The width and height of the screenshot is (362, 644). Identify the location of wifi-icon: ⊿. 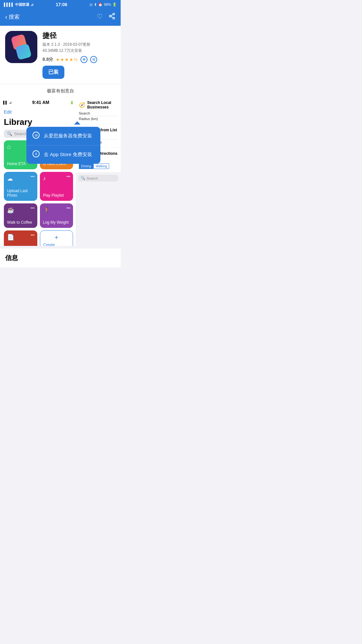
(32, 5).